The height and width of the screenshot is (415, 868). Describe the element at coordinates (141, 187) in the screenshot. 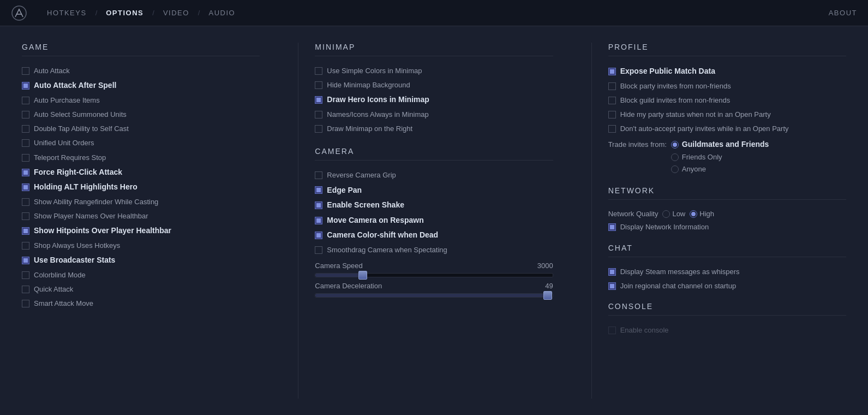

I see `option-row-8: Holding ALT Highlights Hero` at that location.